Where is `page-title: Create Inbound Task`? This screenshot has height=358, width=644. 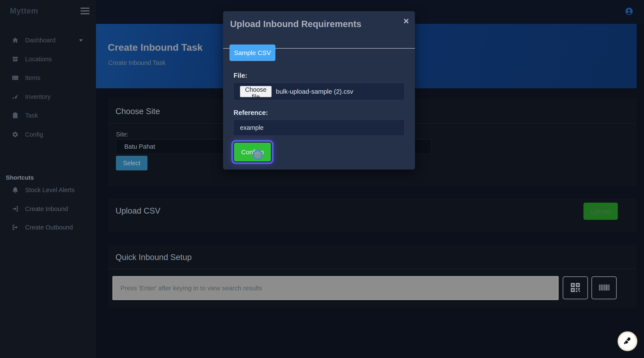
page-title: Create Inbound Task is located at coordinates (155, 48).